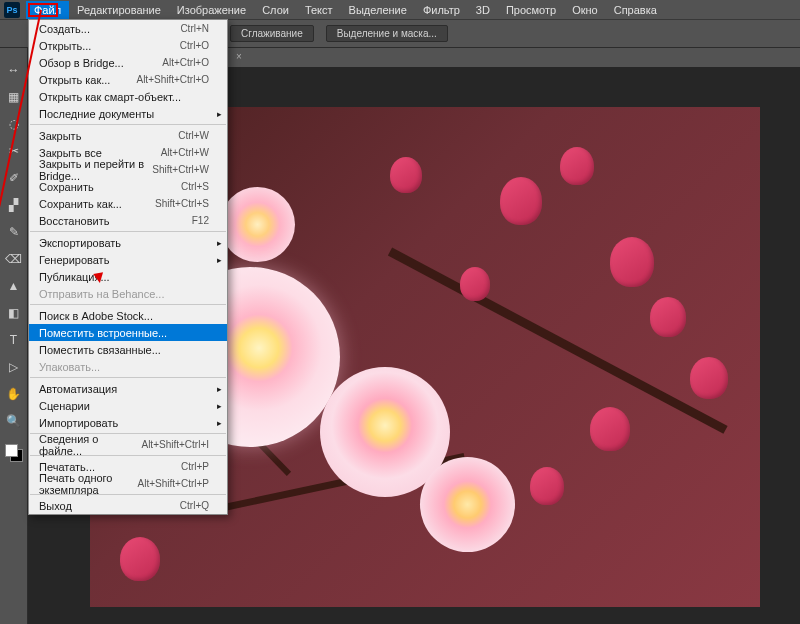 This screenshot has height=624, width=800. Describe the element at coordinates (128, 444) in the screenshot. I see `menu-item-g6-0: Сведения о файле...Alt+Shift+Ctrl+I` at that location.